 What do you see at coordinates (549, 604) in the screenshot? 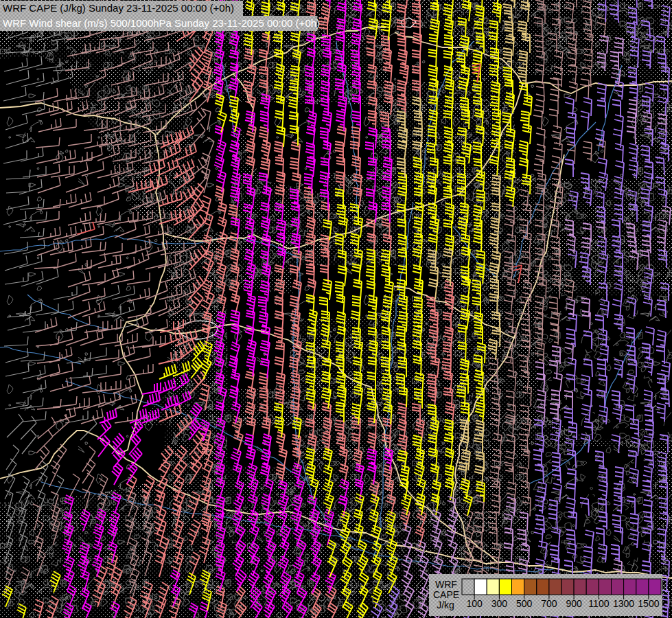
I see `svg-text: 700` at bounding box center [549, 604].